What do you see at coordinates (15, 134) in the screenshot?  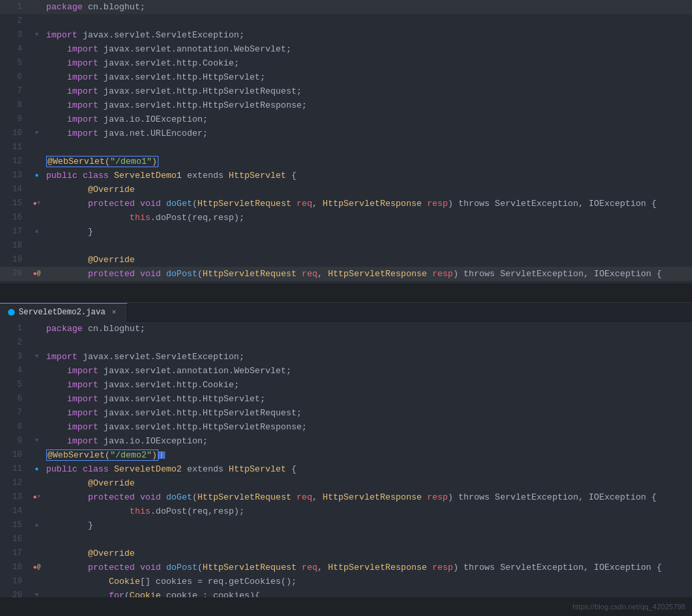 I see `line-number: 10` at bounding box center [15, 134].